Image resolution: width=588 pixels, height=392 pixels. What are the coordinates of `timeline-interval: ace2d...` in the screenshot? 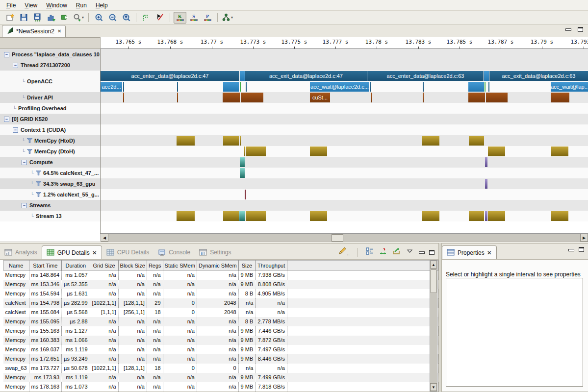 It's located at (111, 87).